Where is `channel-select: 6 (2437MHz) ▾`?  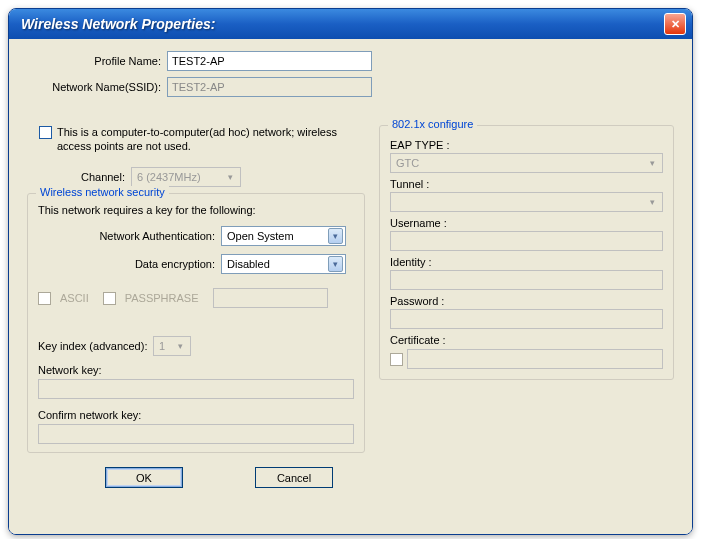
channel-select: 6 (2437MHz) ▾ is located at coordinates (186, 177).